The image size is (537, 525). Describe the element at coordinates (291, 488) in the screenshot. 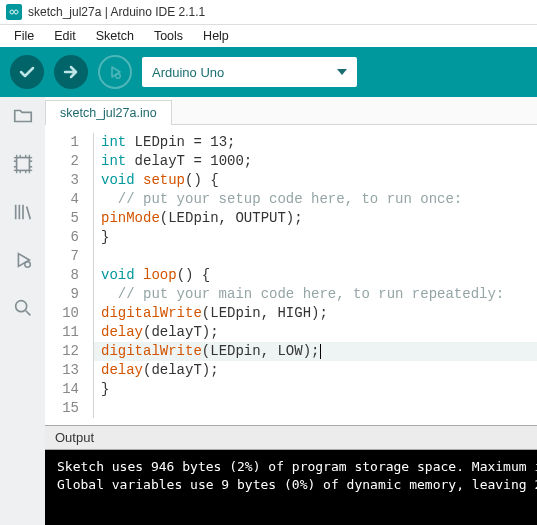

I see `output-panel-body: Sketch uses 946 bytes (2%) of program st…` at that location.